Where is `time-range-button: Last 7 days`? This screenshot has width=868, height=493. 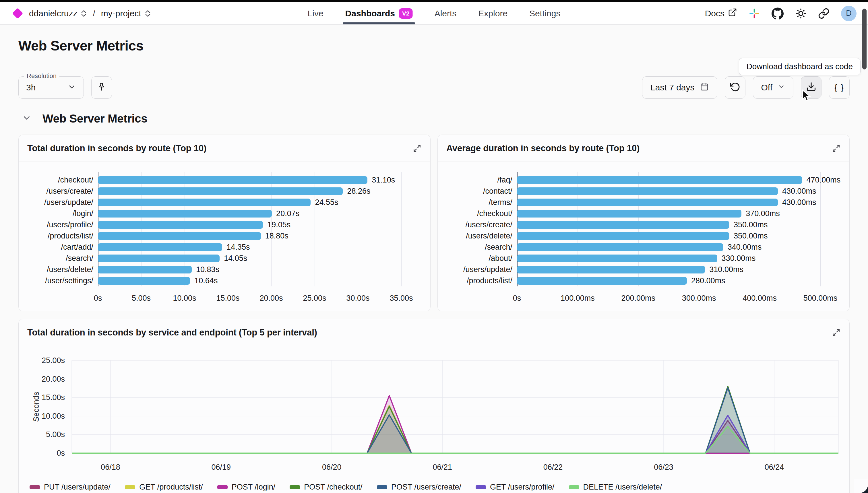 time-range-button: Last 7 days is located at coordinates (679, 87).